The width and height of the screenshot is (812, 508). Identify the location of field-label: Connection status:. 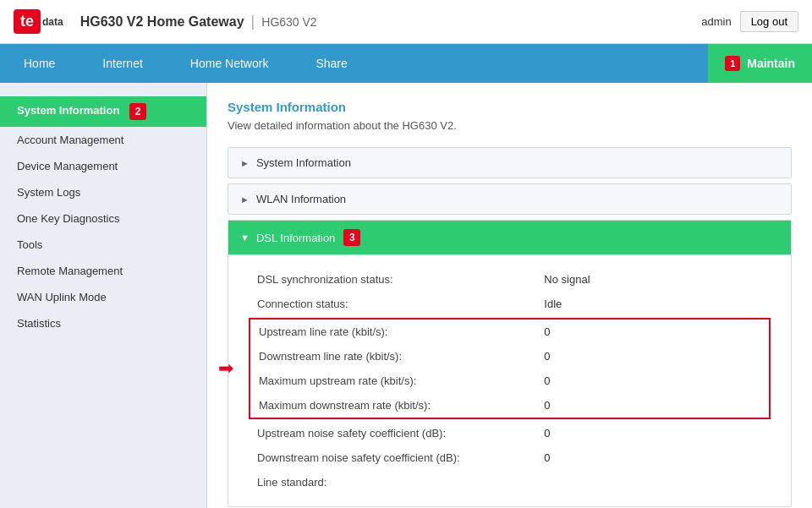
(392, 304).